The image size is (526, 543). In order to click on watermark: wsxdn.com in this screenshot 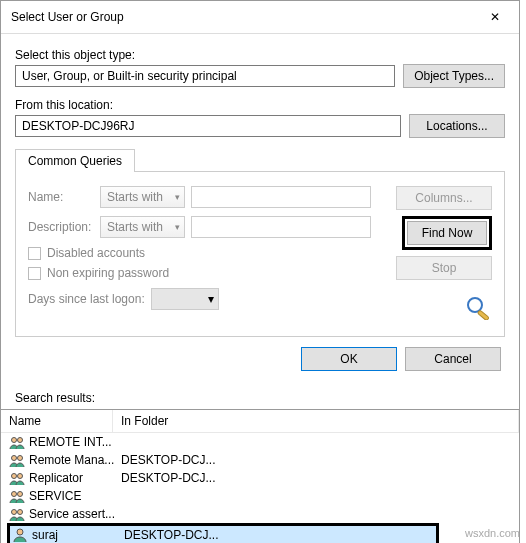, I will do `click(492, 533)`.